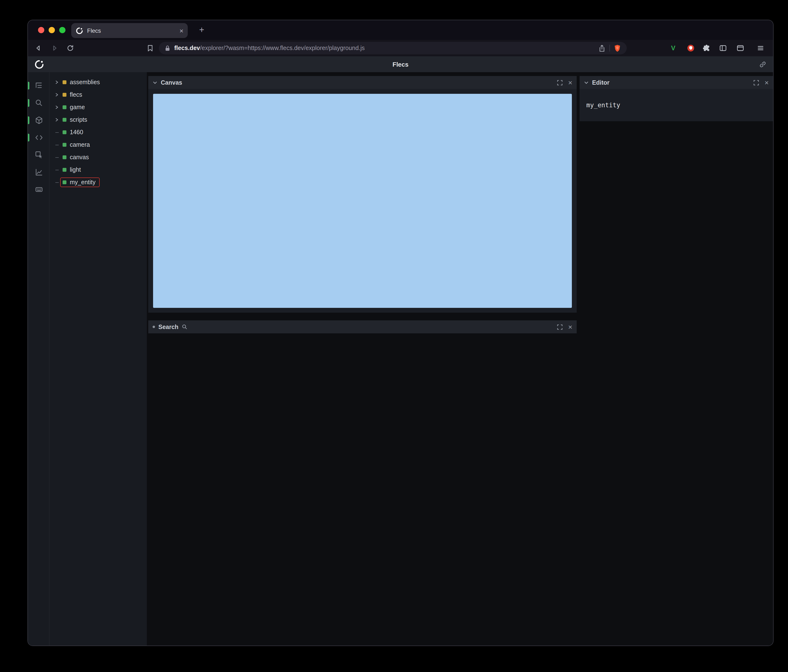 Image resolution: width=788 pixels, height=672 pixels. What do you see at coordinates (75, 120) in the screenshot?
I see `tree-item-selection-box: scripts` at bounding box center [75, 120].